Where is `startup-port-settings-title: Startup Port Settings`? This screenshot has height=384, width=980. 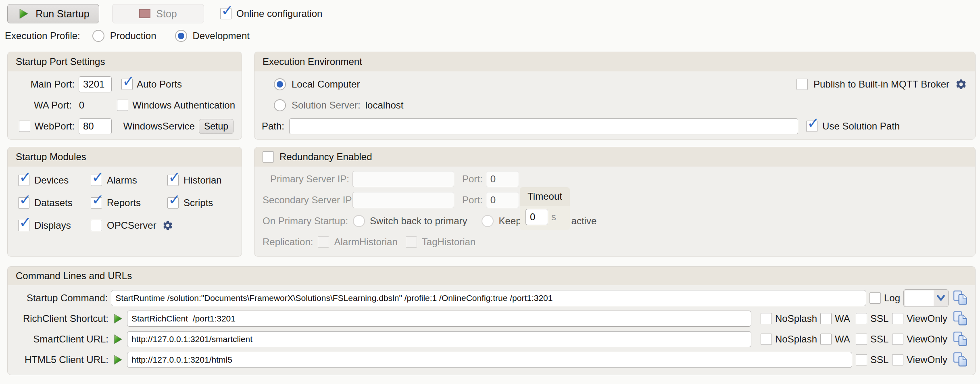 startup-port-settings-title: Startup Port Settings is located at coordinates (125, 62).